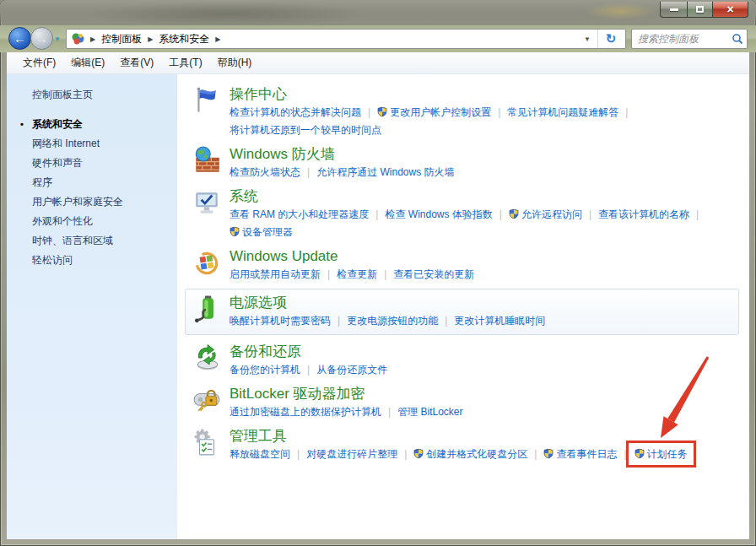  Describe the element at coordinates (122, 39) in the screenshot. I see `breadcrumb-item: 控制面板` at that location.